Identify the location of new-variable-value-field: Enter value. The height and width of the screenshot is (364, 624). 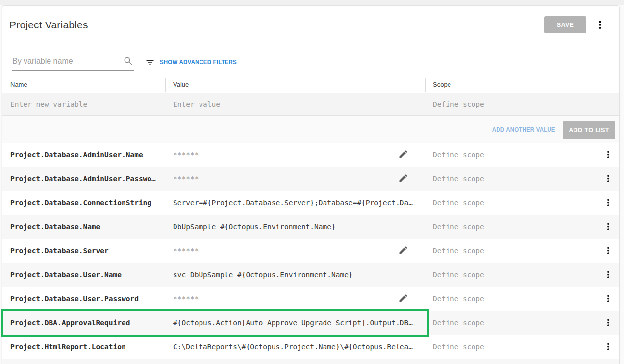
(197, 105).